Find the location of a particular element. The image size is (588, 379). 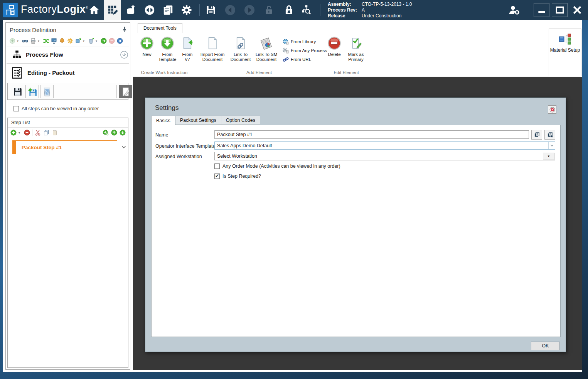

move-step-down-icon is located at coordinates (123, 133).